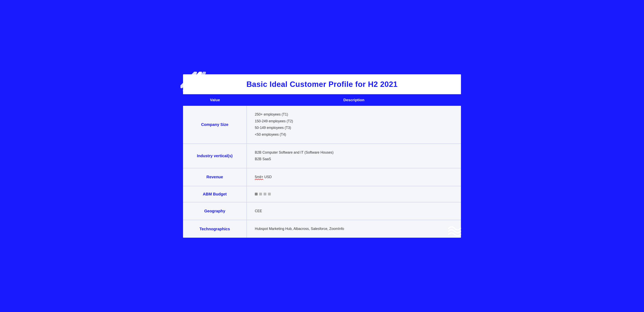 This screenshot has height=312, width=644. I want to click on slash-decoration-icon, so click(194, 82).